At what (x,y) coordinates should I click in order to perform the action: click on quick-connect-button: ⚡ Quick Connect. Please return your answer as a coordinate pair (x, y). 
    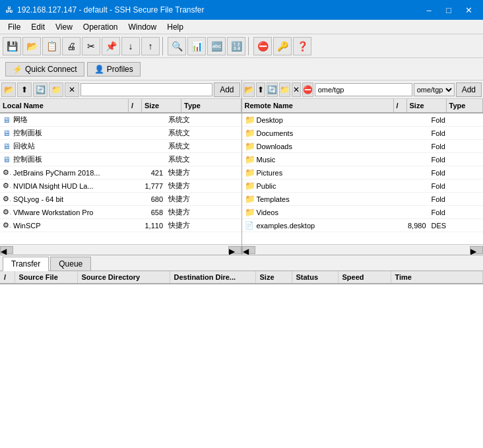
    Looking at the image, I should click on (45, 69).